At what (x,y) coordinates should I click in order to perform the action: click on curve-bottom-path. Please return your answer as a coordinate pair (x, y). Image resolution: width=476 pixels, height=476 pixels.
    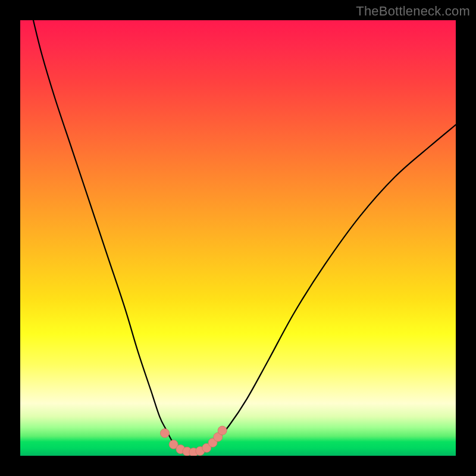
    Looking at the image, I should click on (193, 450).